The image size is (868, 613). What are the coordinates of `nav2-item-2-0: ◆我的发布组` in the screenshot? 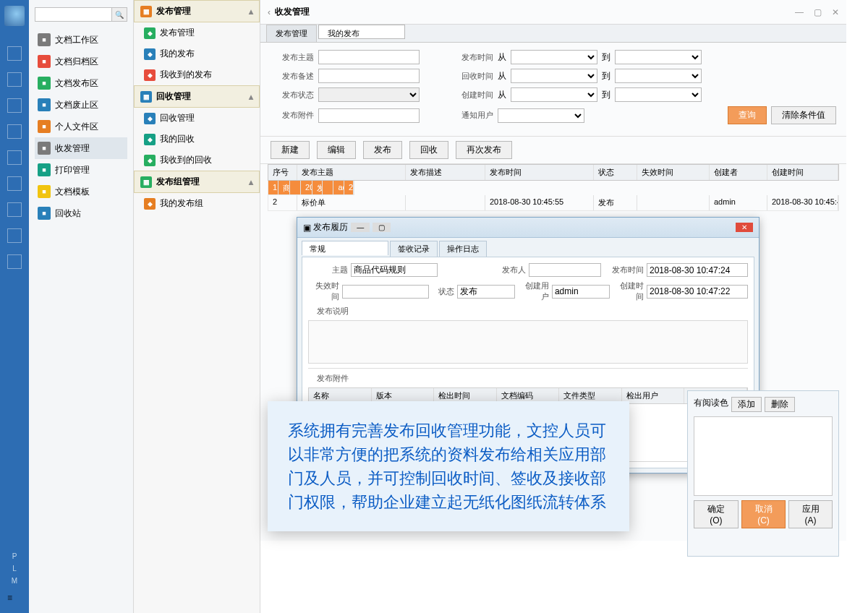 It's located at (197, 204).